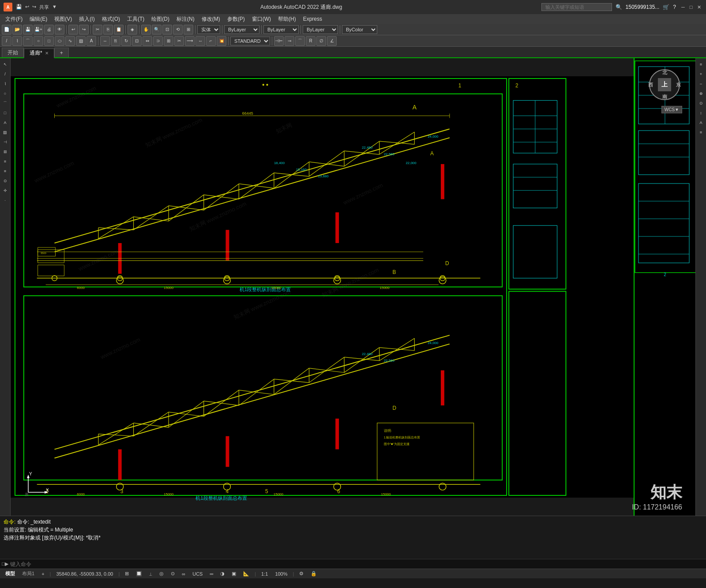 The height and width of the screenshot is (588, 706). What do you see at coordinates (332, 41) in the screenshot?
I see `tb-dim-angular: ∠` at bounding box center [332, 41].